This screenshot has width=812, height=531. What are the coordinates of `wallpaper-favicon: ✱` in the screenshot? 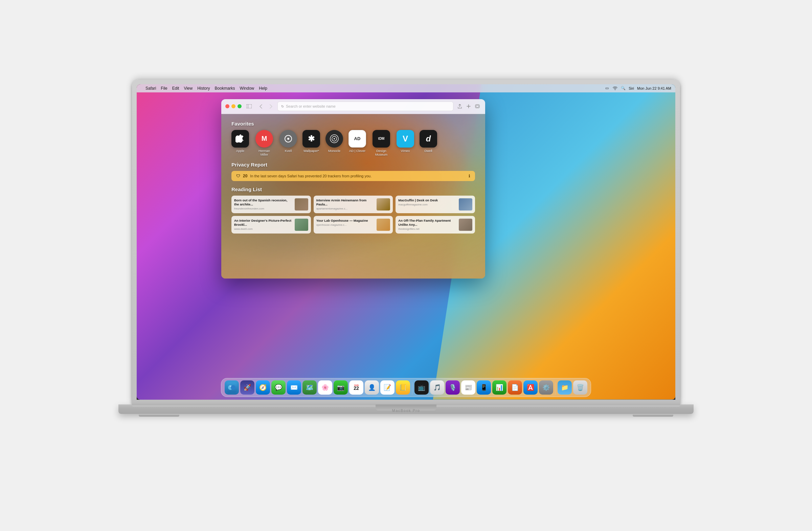 It's located at (311, 139).